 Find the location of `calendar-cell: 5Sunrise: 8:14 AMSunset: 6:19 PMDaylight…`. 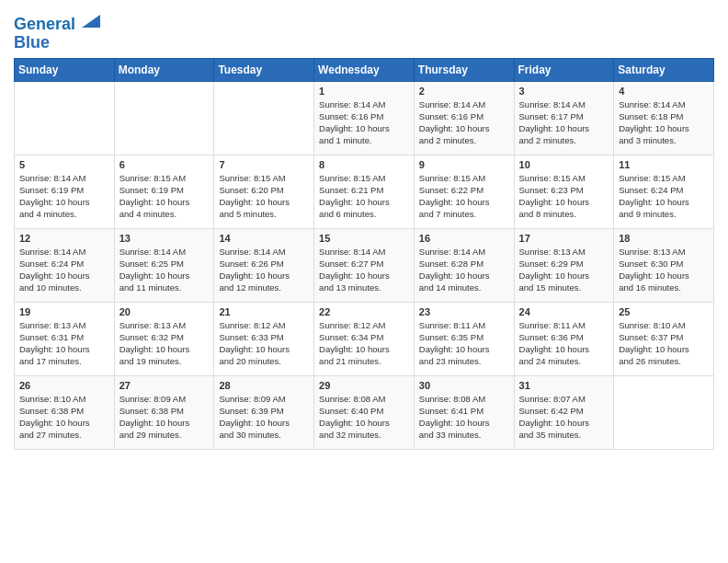

calendar-cell: 5Sunrise: 8:14 AMSunset: 6:19 PMDaylight… is located at coordinates (64, 191).